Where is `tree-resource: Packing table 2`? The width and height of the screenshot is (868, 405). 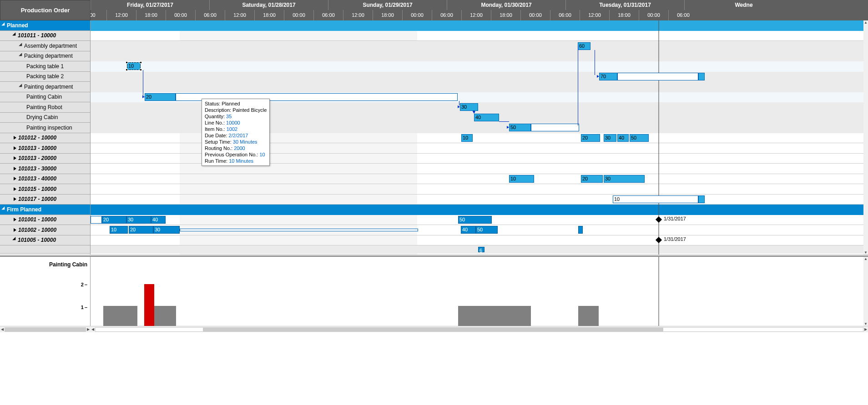 tree-resource: Packing table 2 is located at coordinates (45, 77).